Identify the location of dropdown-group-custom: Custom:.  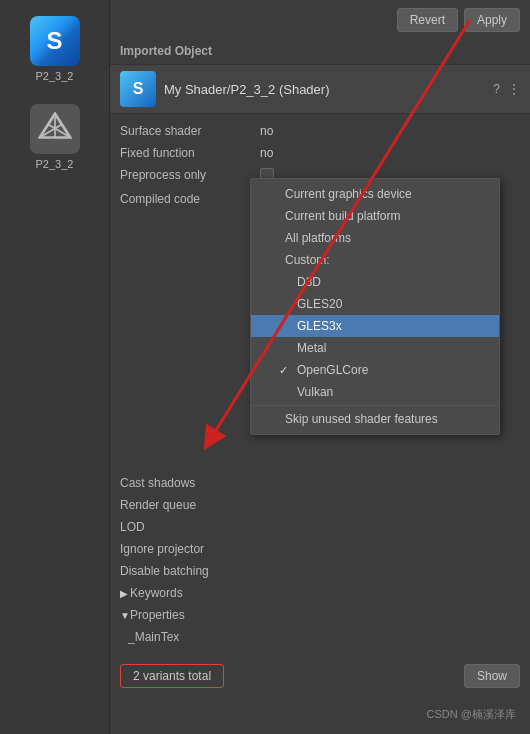
(375, 260).